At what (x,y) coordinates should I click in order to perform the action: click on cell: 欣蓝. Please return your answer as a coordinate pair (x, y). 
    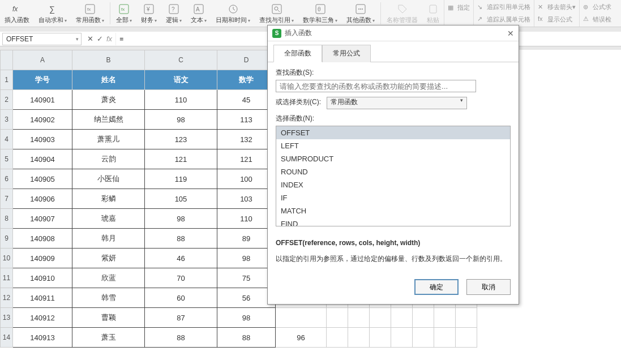
    Looking at the image, I should click on (109, 279).